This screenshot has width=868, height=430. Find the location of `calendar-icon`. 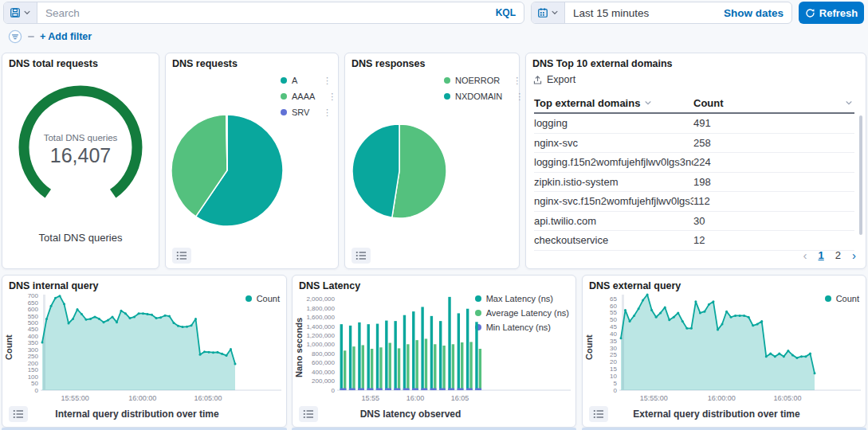

calendar-icon is located at coordinates (543, 13).